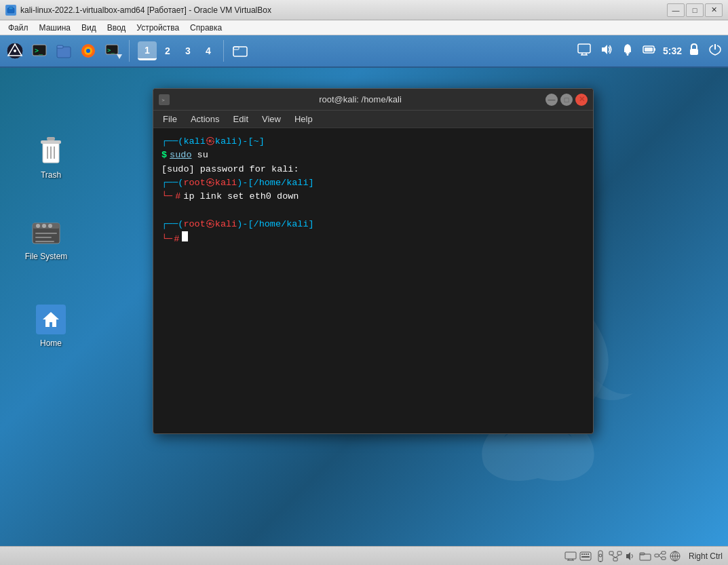 The image size is (728, 565). Describe the element at coordinates (675, 556) in the screenshot. I see `statusbar-globe-icon` at that location.